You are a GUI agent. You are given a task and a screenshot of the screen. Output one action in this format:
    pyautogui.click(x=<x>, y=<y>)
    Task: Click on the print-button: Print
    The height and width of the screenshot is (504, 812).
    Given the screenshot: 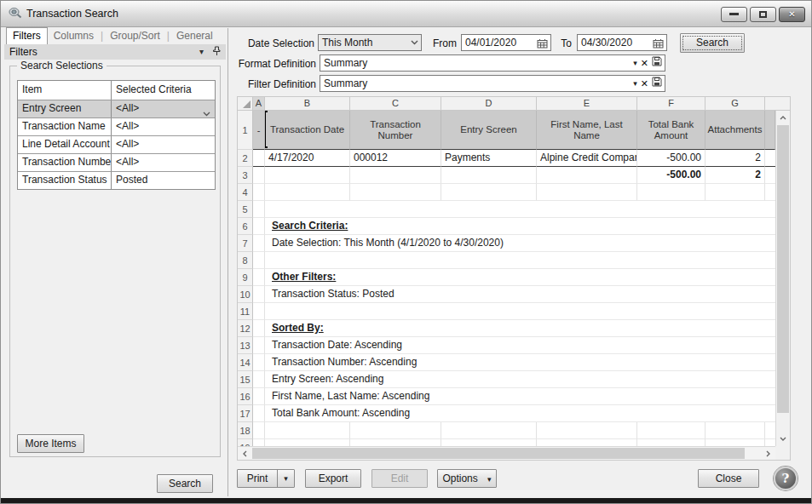 What is the action you would take?
    pyautogui.click(x=257, y=478)
    